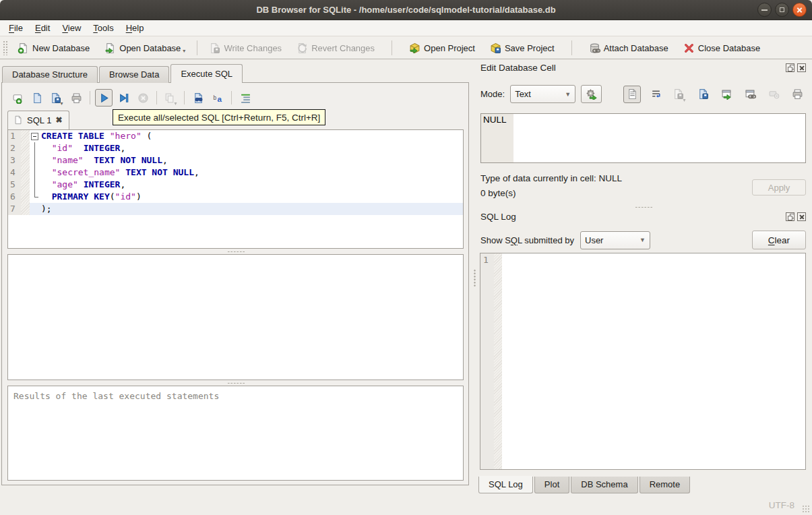  What do you see at coordinates (643, 240) in the screenshot?
I see `sql-log-controls: Show SQL submitted by User ▼ Clear` at bounding box center [643, 240].